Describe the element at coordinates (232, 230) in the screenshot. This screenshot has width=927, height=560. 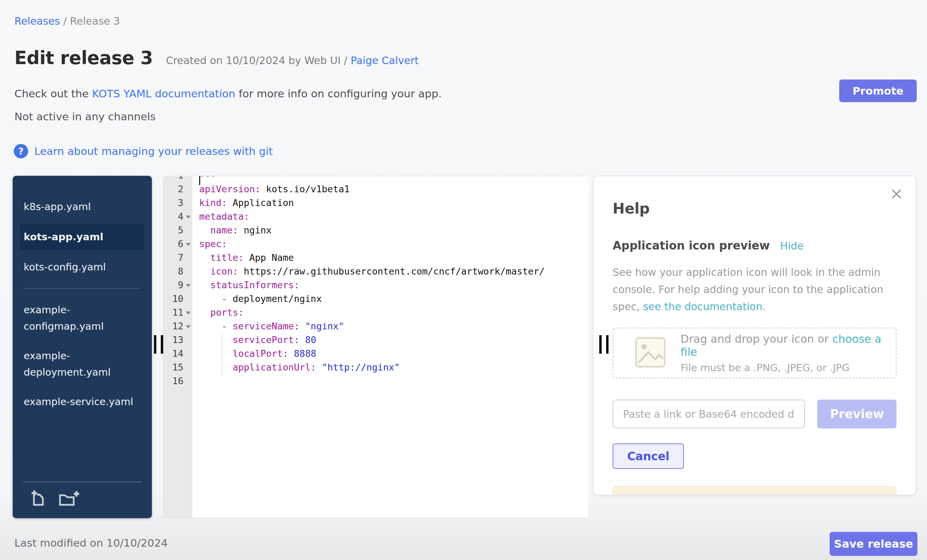
I see `code-text: name: nginx` at that location.